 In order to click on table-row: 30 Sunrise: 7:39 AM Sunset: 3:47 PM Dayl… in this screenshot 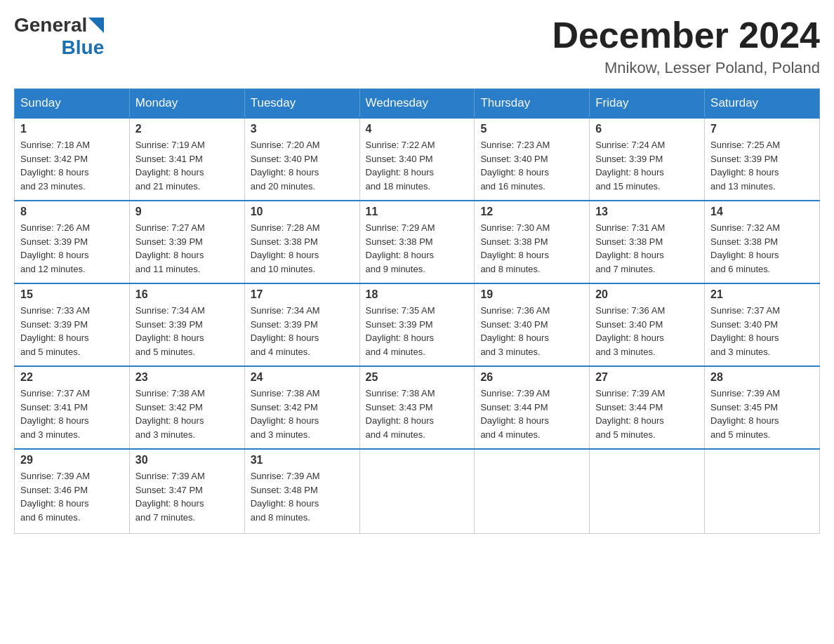, I will do `click(187, 491)`.